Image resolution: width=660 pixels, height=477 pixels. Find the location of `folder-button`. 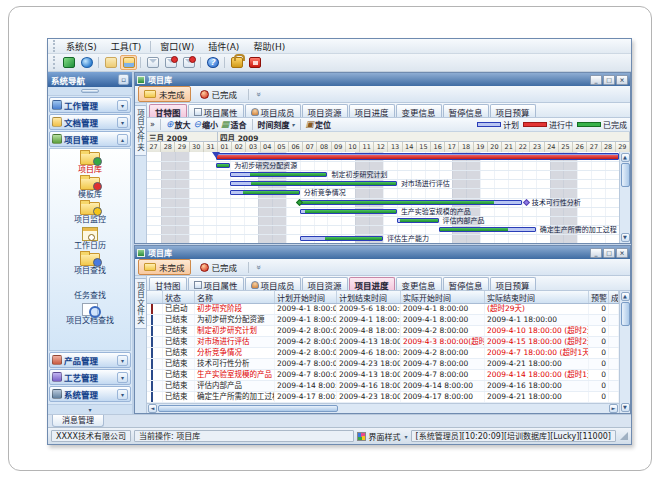

folder-button is located at coordinates (110, 62).